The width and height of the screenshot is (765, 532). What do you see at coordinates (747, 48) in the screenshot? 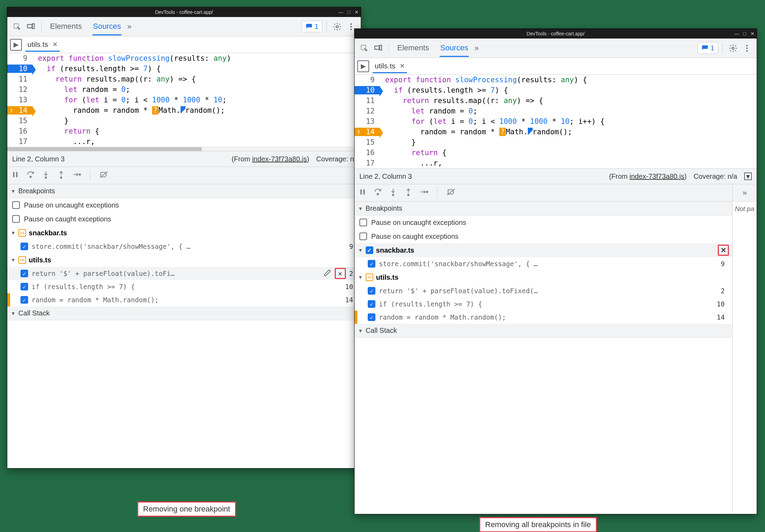
I see `kebab-icon` at bounding box center [747, 48].